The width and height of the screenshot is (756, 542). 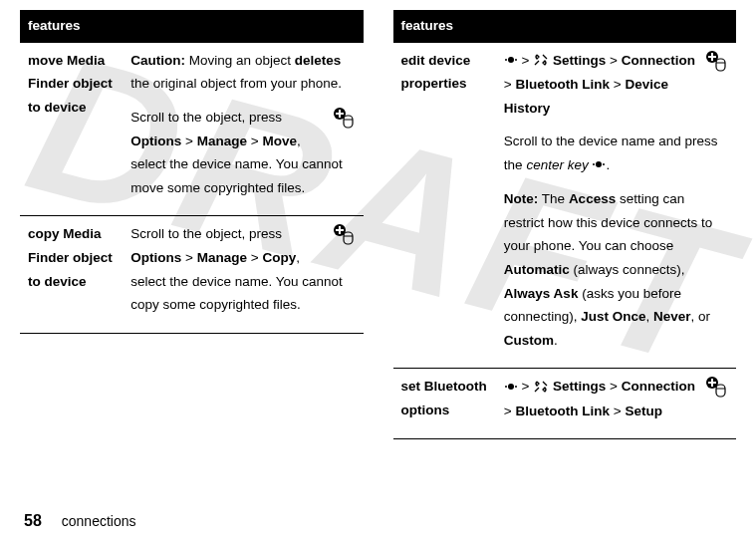 I want to click on deletes-word: deletes, so click(x=319, y=60).